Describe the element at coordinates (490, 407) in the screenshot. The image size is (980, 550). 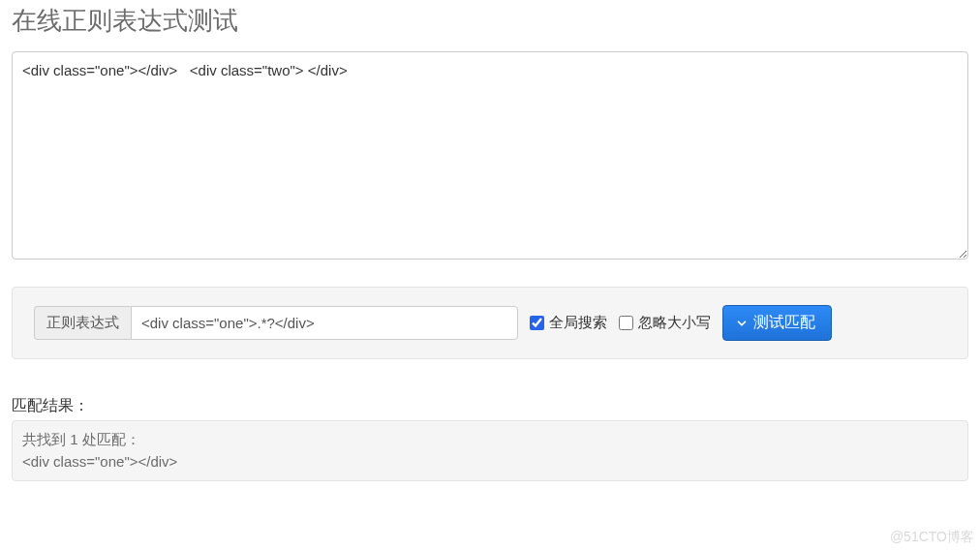
I see `results-heading: 匹配结果：` at that location.